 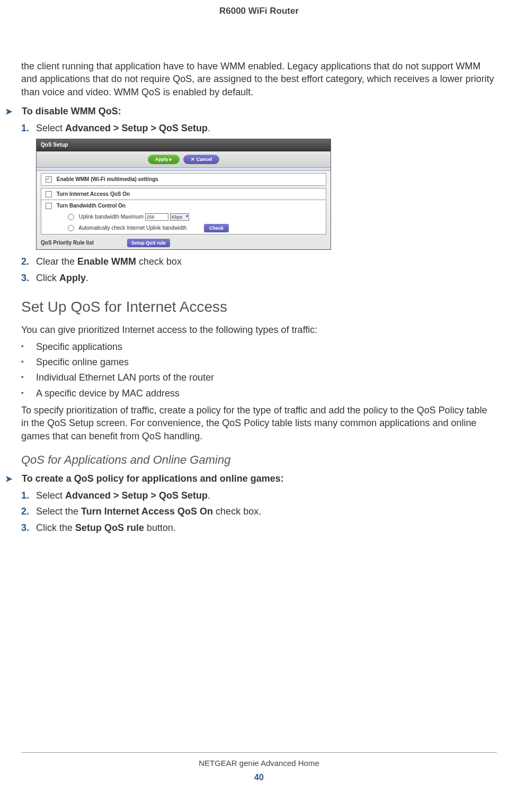 What do you see at coordinates (259, 12) in the screenshot?
I see `document-header: R6000 WiFi Router` at bounding box center [259, 12].